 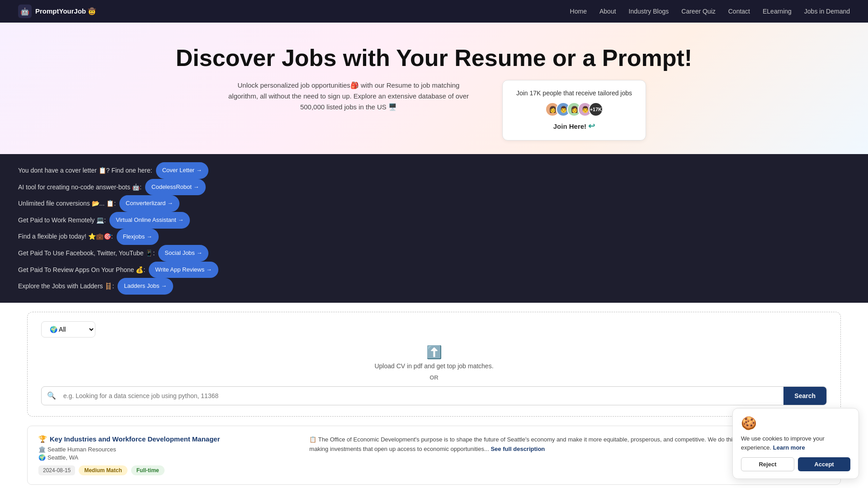 I want to click on promo-row: Get Paid To Review Apps On Your Phone 💰:…, so click(x=434, y=270).